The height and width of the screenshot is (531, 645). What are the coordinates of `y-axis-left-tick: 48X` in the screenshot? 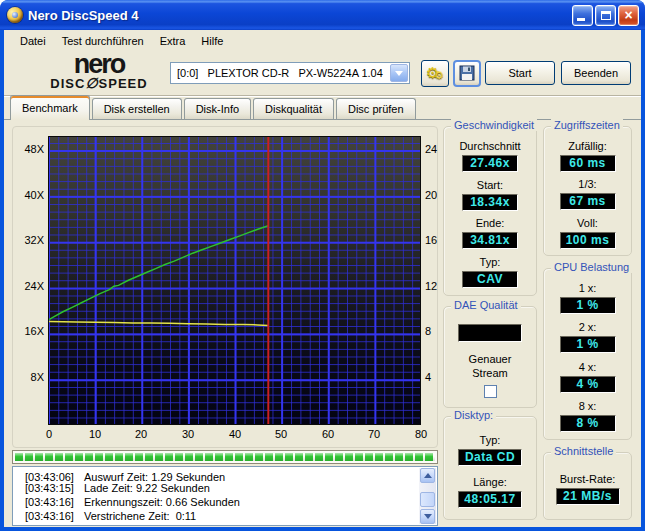 It's located at (28, 149).